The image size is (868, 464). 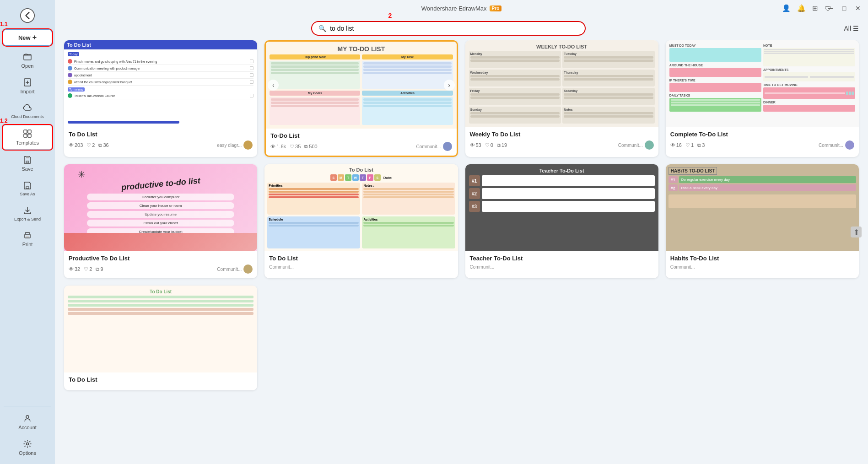 I want to click on card-title-weekly: Weekly To Do List, so click(x=562, y=135).